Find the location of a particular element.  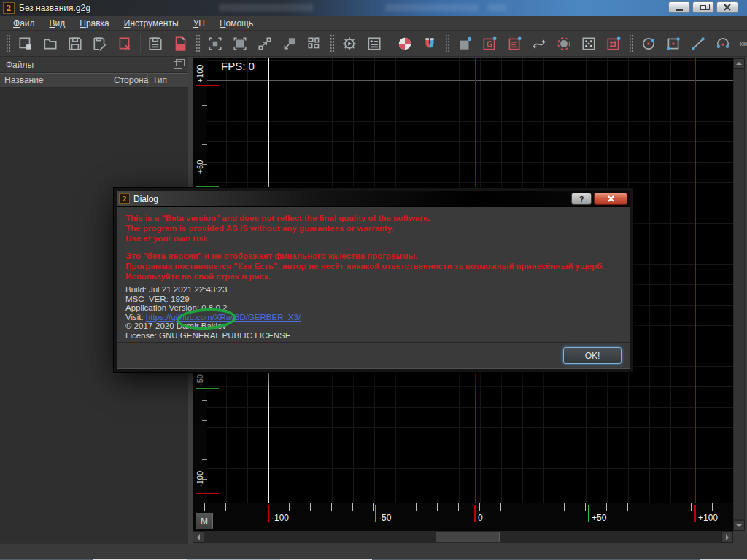

window-title: Без названия.g2g is located at coordinates (55, 8).